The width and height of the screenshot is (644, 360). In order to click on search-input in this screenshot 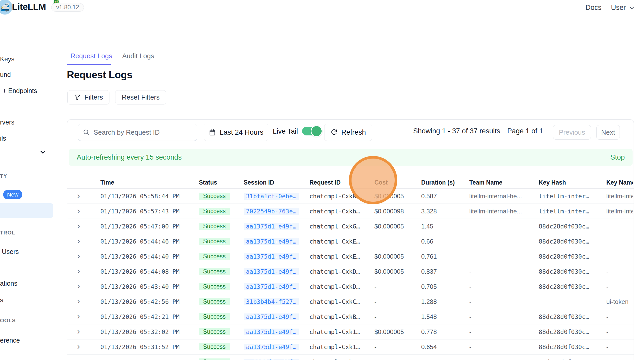, I will do `click(143, 133)`.